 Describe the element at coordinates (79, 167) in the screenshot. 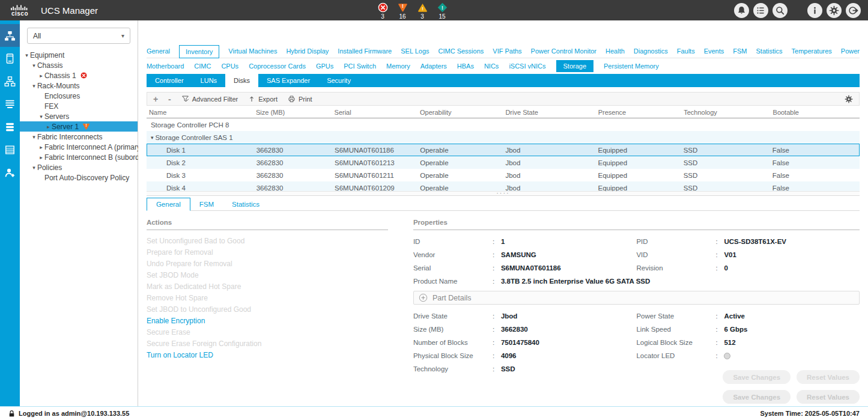

I see `tree-item-policies: ▾Policies` at that location.